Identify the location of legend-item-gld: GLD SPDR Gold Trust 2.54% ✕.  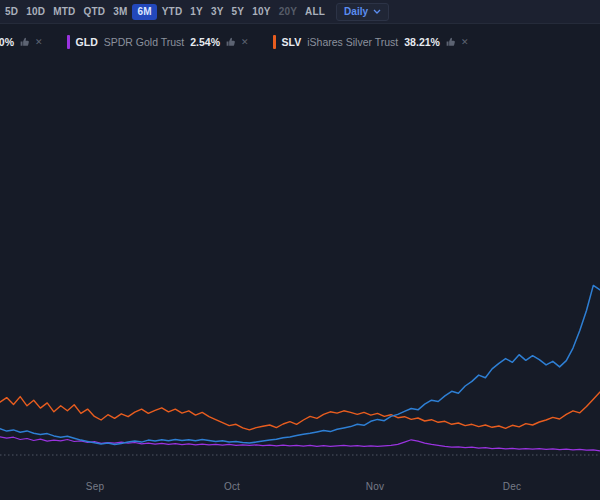
(158, 42).